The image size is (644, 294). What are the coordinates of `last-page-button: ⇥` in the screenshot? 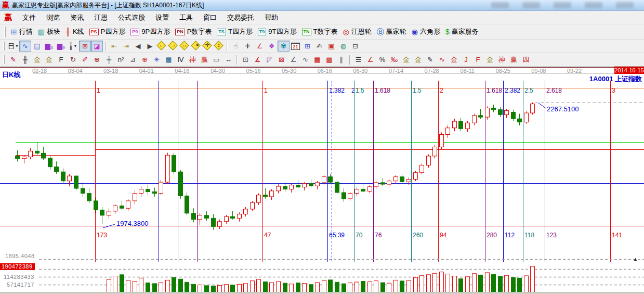 It's located at (126, 46).